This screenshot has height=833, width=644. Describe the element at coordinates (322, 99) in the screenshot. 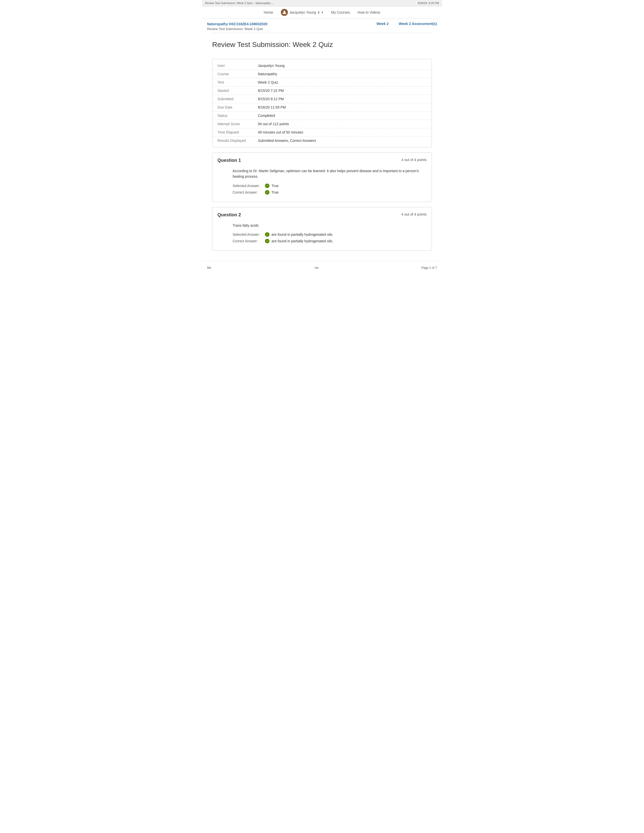

I see `info-row-submitted: Submitted 8/15/20 8:12 PM` at that location.